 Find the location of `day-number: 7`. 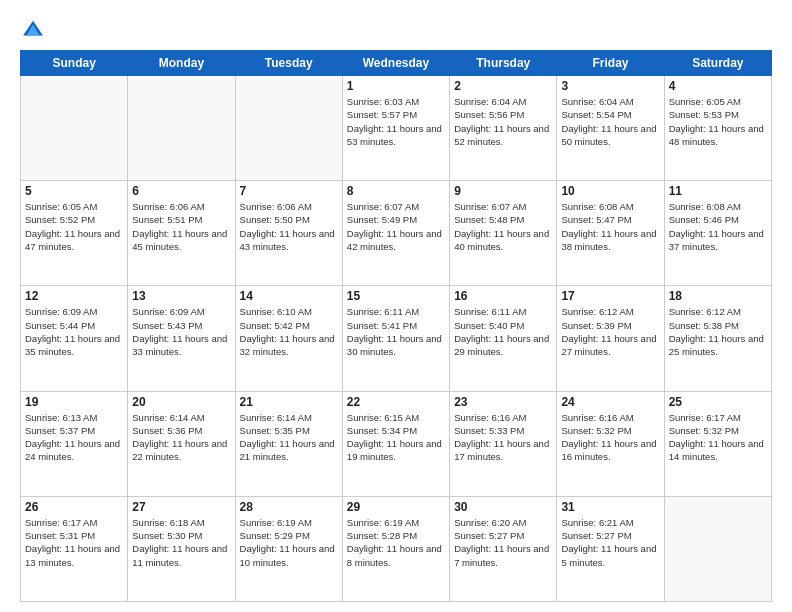

day-number: 7 is located at coordinates (289, 191).